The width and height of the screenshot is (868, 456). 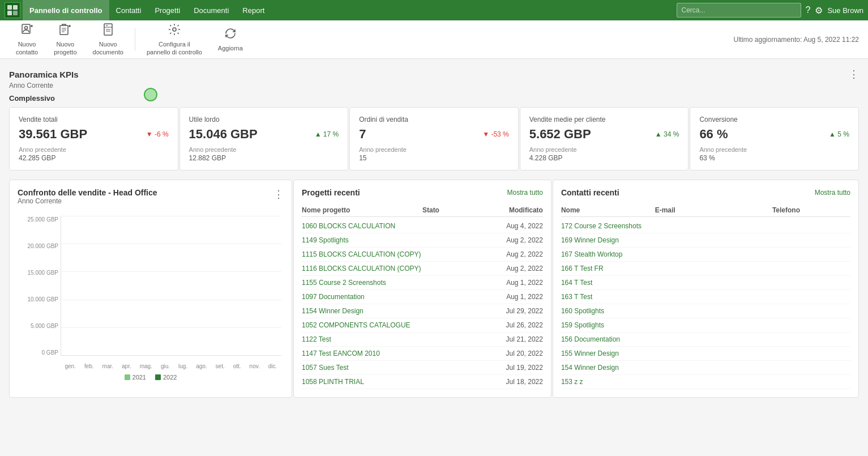 What do you see at coordinates (608, 283) in the screenshot?
I see `contact-name: 164 T Test` at bounding box center [608, 283].